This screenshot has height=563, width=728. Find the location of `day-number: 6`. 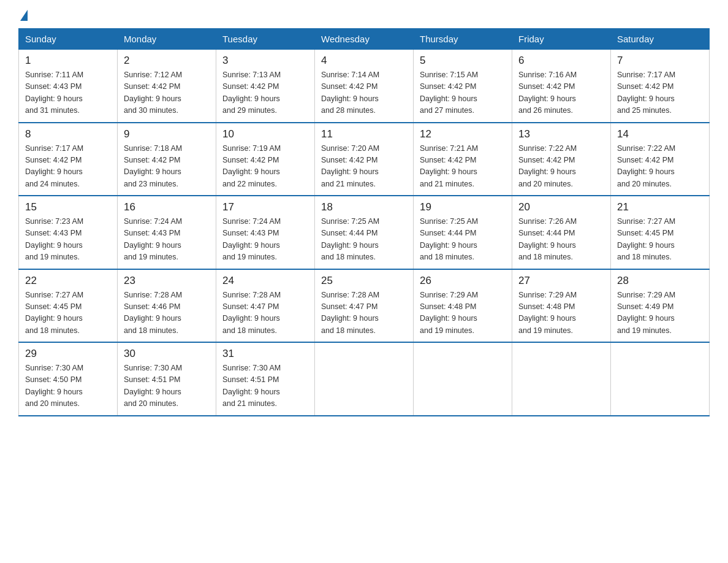

day-number: 6 is located at coordinates (561, 61).